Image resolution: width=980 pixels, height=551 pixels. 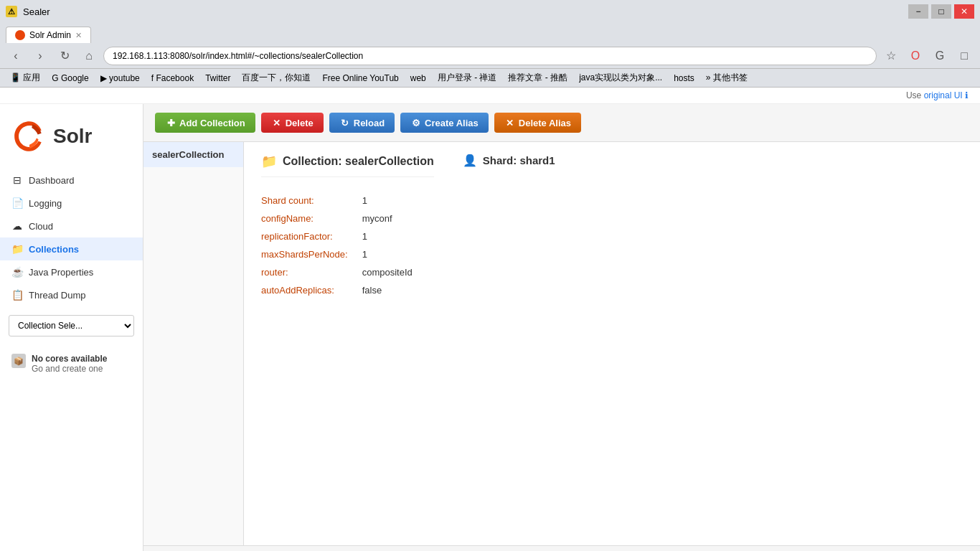 I want to click on solr-logo-text: Solr, so click(x=72, y=136).